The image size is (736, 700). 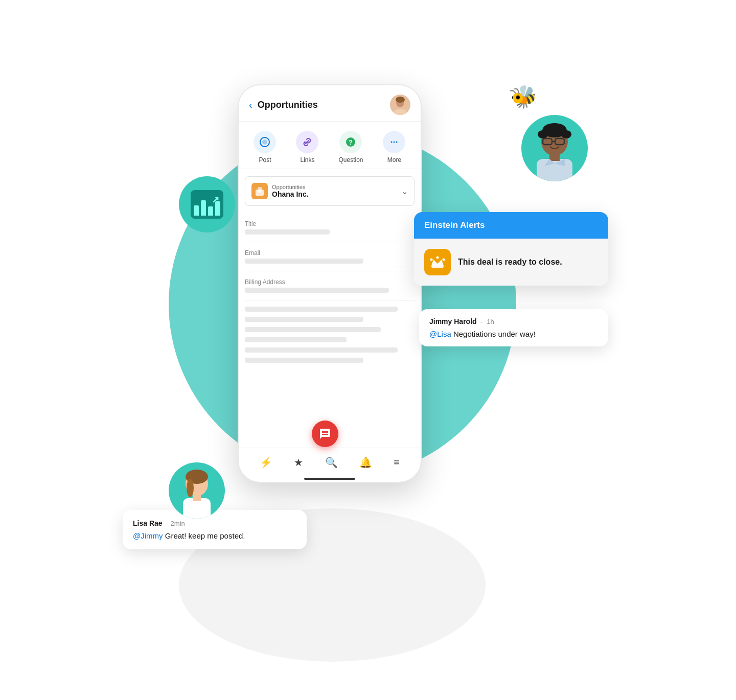 I want to click on einstein-card-header: Einstein Alerts, so click(x=511, y=225).